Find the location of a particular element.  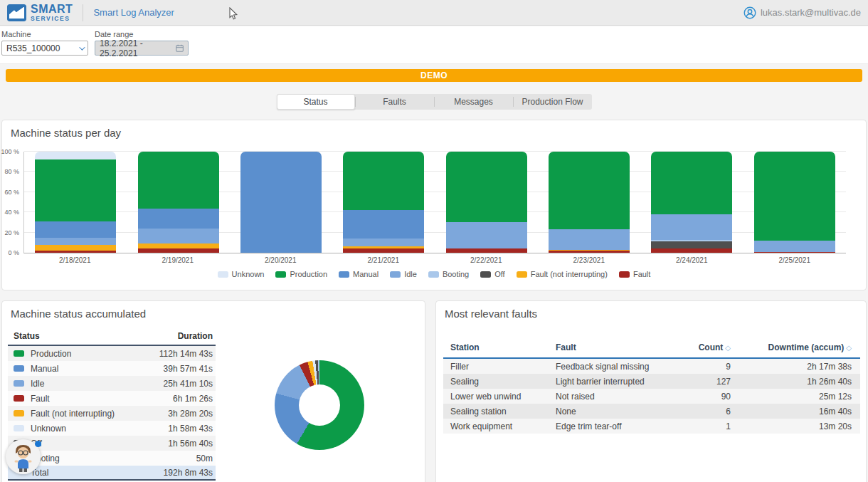

booting-color-chip is located at coordinates (434, 275).